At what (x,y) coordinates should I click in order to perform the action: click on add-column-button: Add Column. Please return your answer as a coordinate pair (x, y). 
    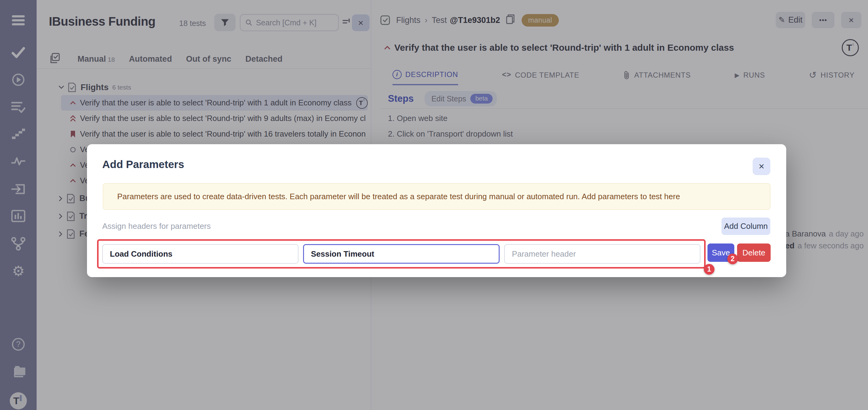
    Looking at the image, I should click on (746, 226).